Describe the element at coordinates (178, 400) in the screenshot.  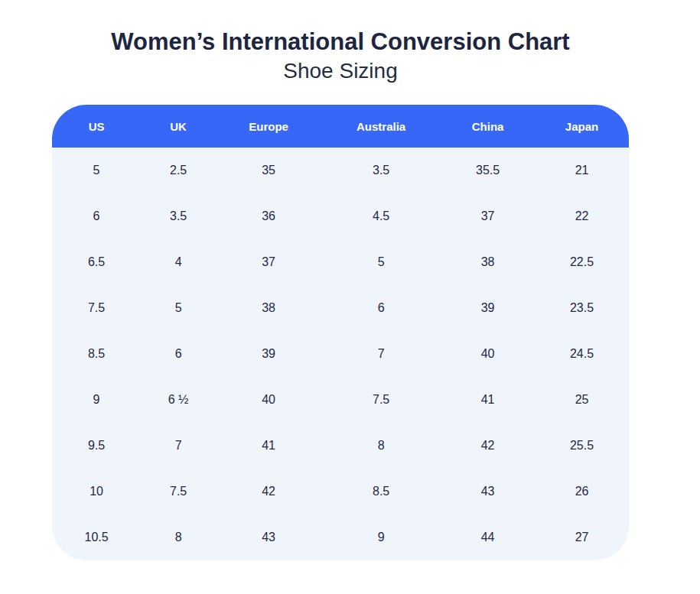
I see `size-cell: 6 ½` at that location.